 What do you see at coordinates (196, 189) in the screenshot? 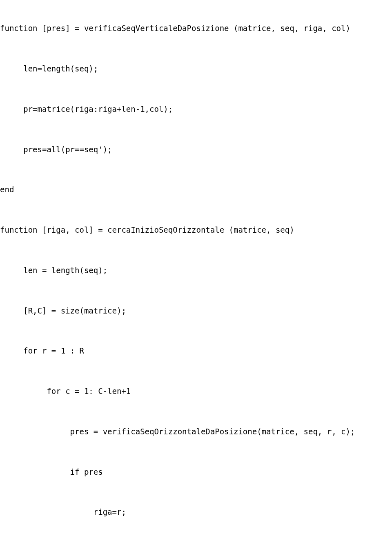
I see `code-line: end` at bounding box center [196, 189].